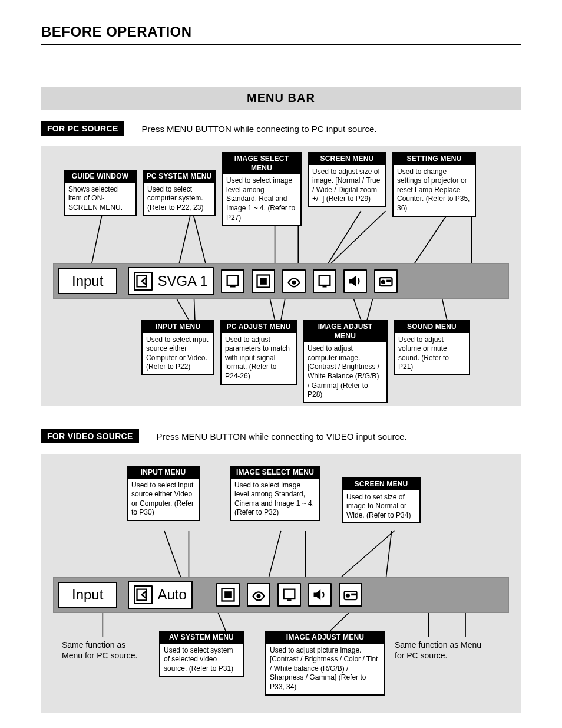 The height and width of the screenshot is (728, 562). What do you see at coordinates (100, 199) in the screenshot?
I see `callout-body: Shows selected item of ON-SCREEN MENU.` at bounding box center [100, 199].